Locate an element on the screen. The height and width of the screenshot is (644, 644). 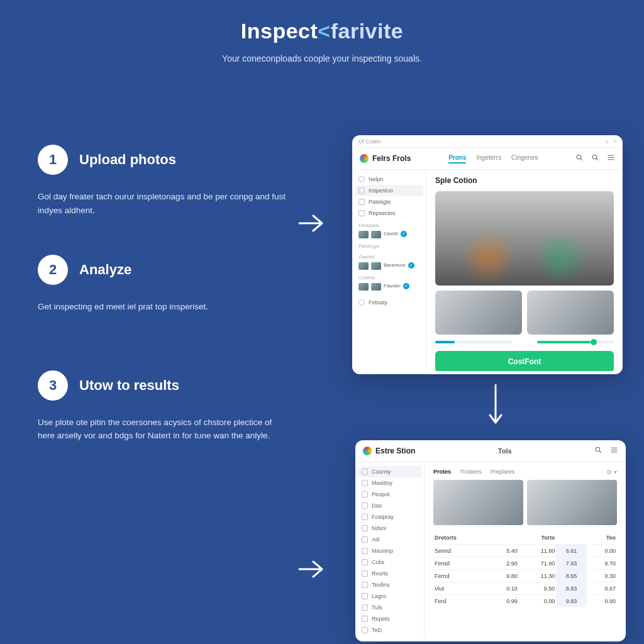
sidebar-item: Fetnaty is located at coordinates (389, 303).